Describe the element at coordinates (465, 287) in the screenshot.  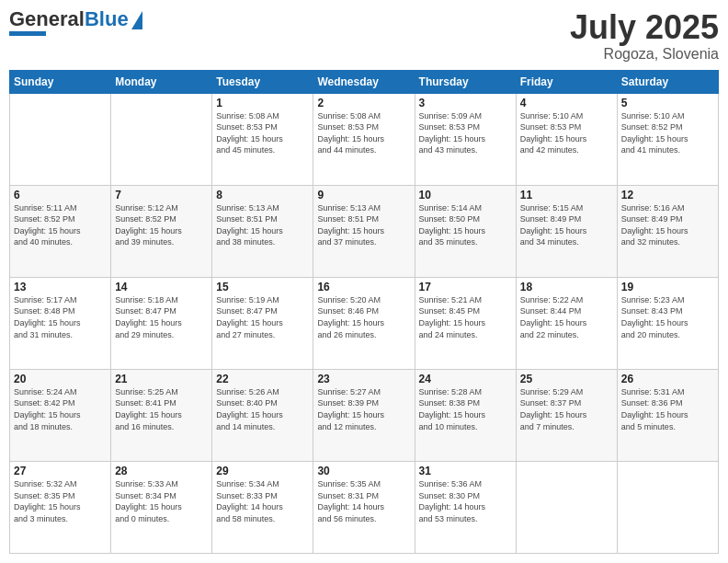
I see `day-number: 17` at that location.